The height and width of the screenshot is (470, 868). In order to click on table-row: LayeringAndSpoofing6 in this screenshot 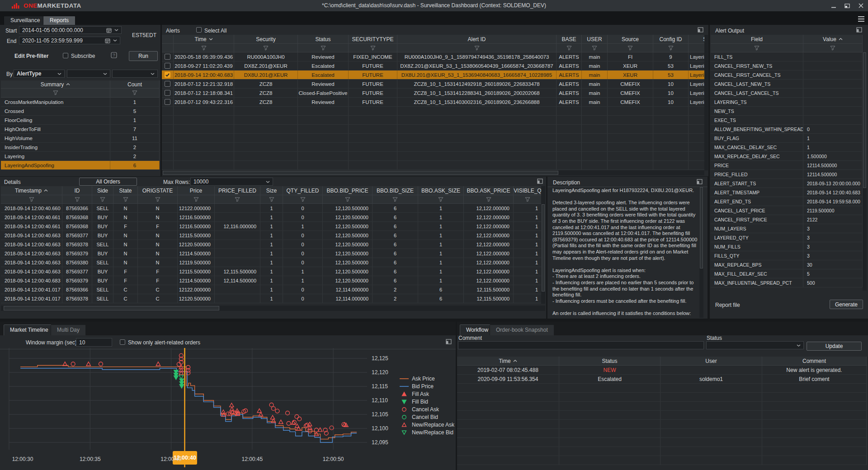, I will do `click(80, 165)`.